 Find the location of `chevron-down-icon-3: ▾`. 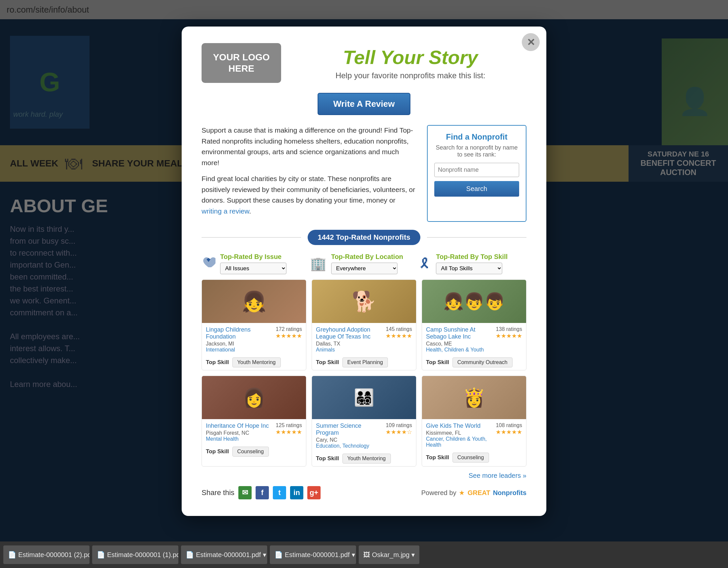

chevron-down-icon-3: ▾ is located at coordinates (265, 555).